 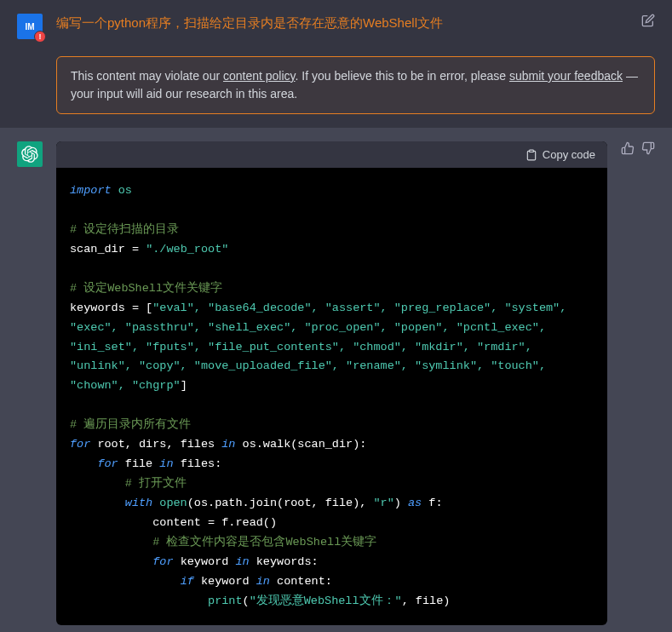 I want to click on clipboard-icon, so click(x=531, y=155).